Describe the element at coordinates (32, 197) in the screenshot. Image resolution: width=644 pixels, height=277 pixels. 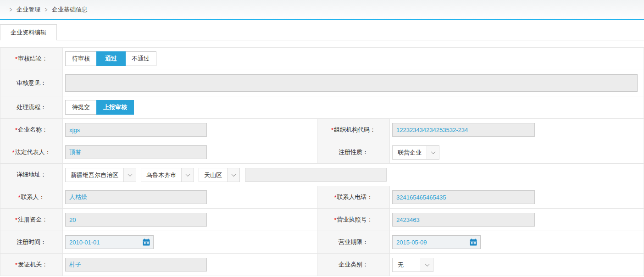
I see `contact-label: * 联系人：` at that location.